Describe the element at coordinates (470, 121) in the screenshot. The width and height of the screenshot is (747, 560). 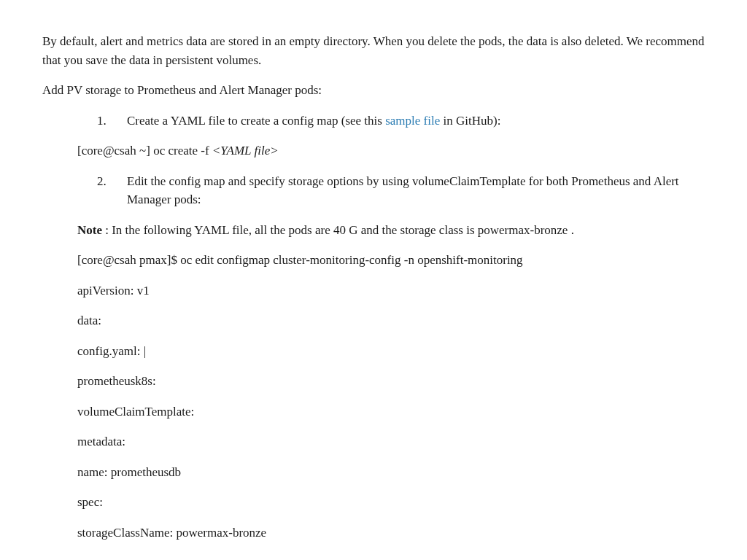
I see `step-1-text-suffix: in GitHub):` at that location.